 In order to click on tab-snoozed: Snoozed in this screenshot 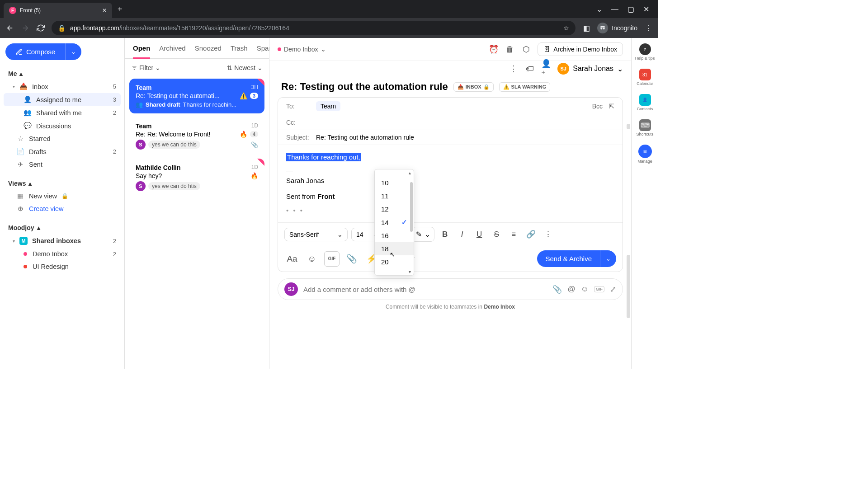, I will do `click(208, 52)`.